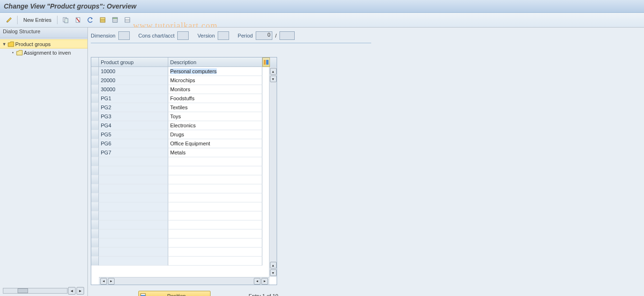 The height and width of the screenshot is (296, 644). Describe the element at coordinates (134, 62) in the screenshot. I see `col-header-product-group: Product group` at that location.